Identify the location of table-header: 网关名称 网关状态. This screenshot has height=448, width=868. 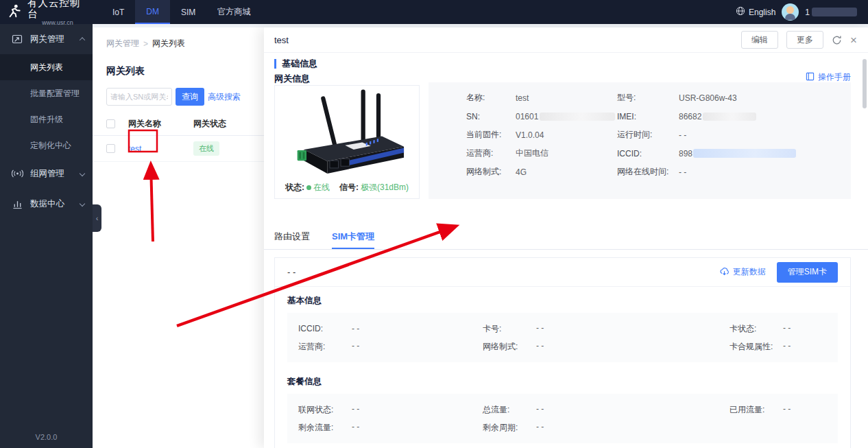
(178, 124).